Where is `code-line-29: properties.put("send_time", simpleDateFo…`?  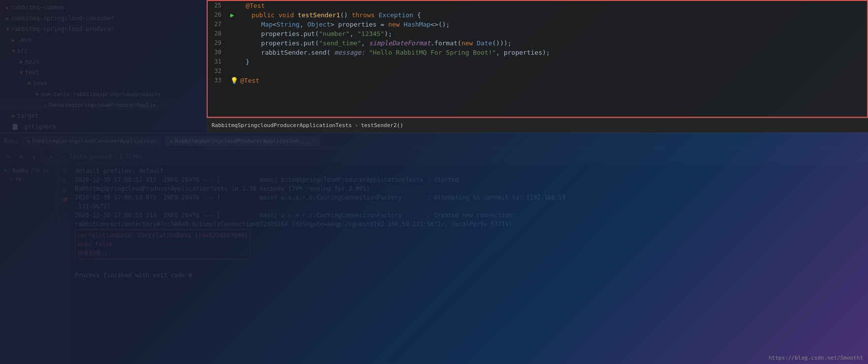 code-line-29: properties.put("send_time", simpleDateFo… is located at coordinates (547, 43).